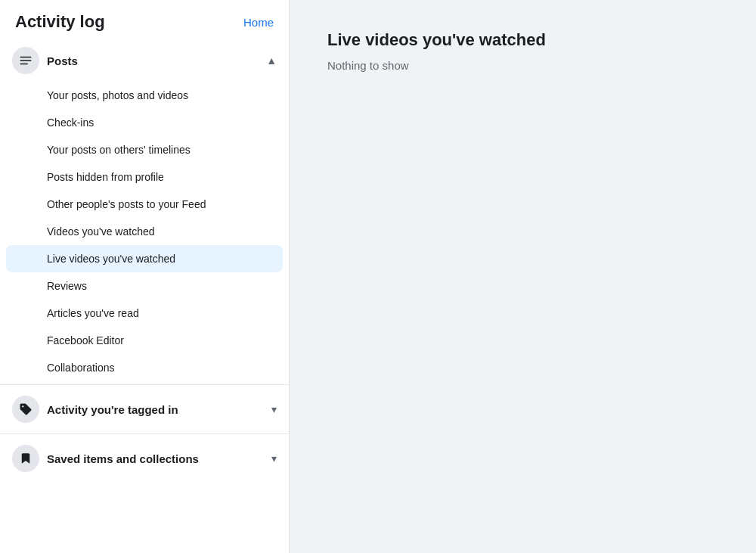  Describe the element at coordinates (144, 286) in the screenshot. I see `sidebar-item-reviews: Reviews` at that location.